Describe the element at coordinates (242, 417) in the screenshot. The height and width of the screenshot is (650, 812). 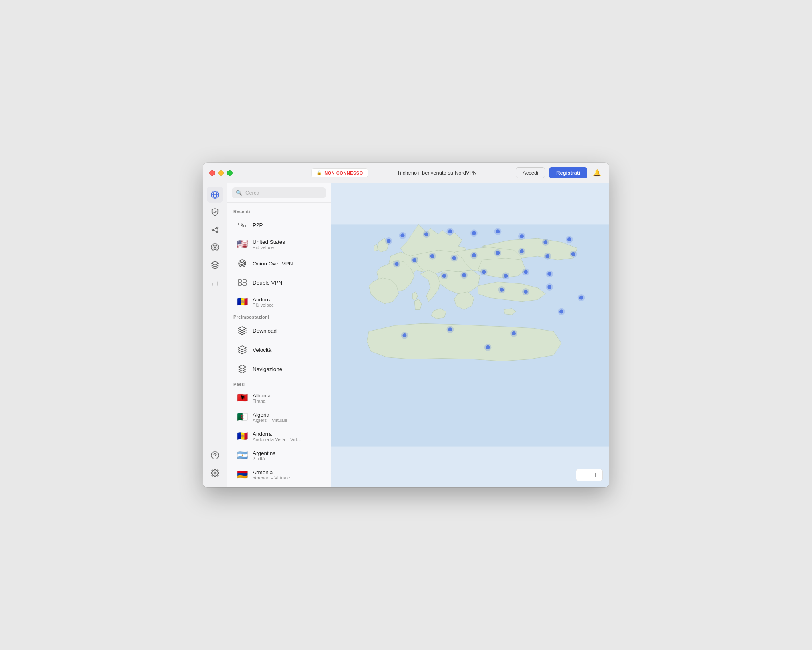
I see `algeria-flag: 🇩🇿` at that location.